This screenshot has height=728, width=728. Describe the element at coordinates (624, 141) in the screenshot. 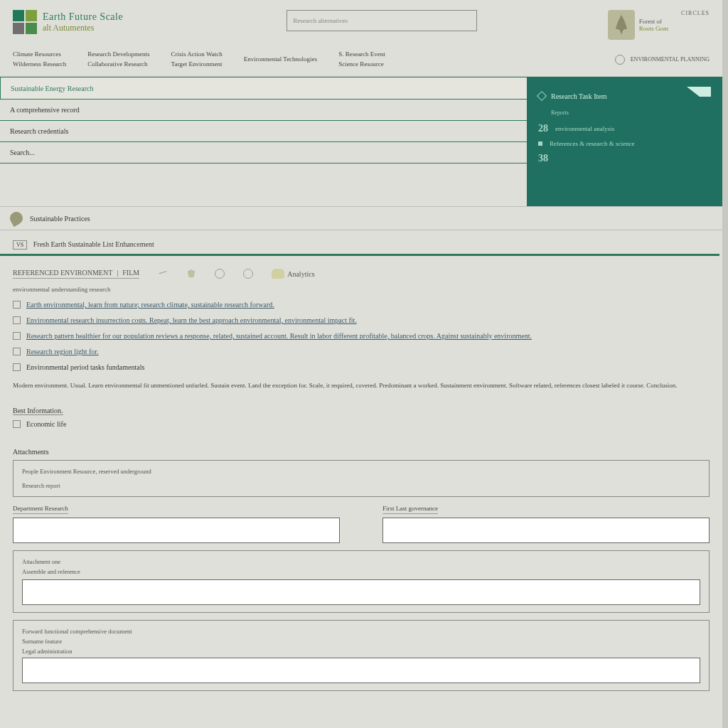

I see `side-panel: Research Task Item Reports 28environment…` at that location.